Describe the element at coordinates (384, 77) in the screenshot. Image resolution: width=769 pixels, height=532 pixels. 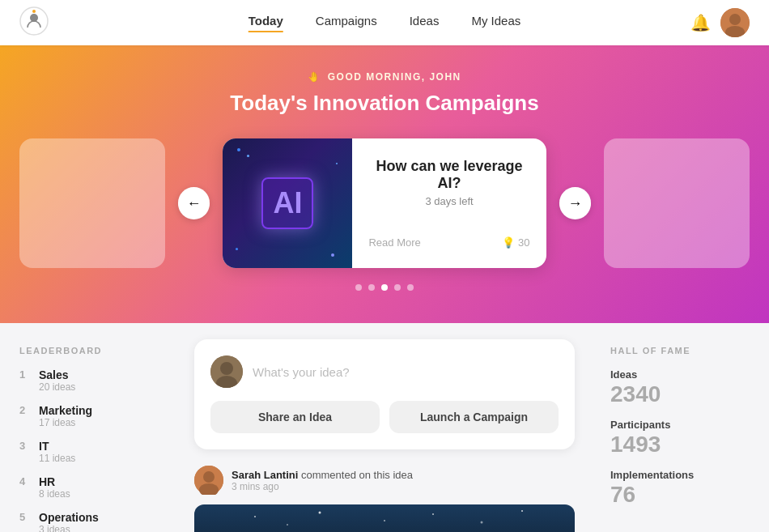
I see `hero-greeting: 🤚 GOOD MORNING, JOHN` at that location.